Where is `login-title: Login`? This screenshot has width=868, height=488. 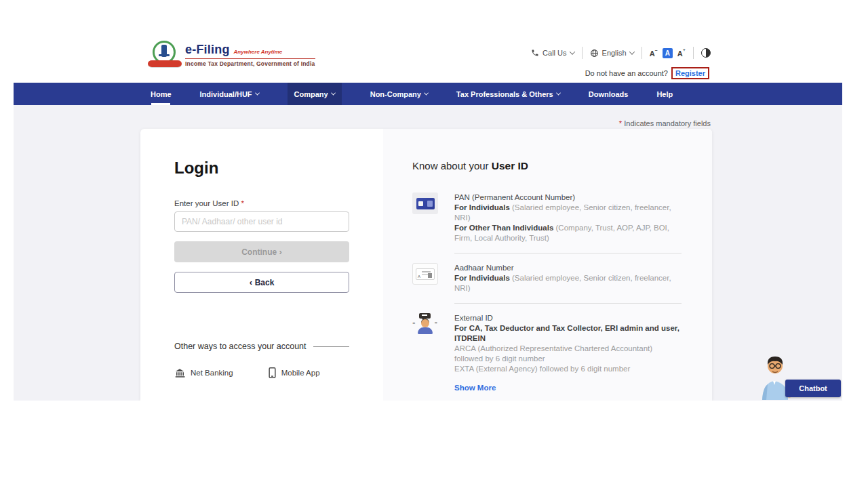
login-title: Login is located at coordinates (262, 168).